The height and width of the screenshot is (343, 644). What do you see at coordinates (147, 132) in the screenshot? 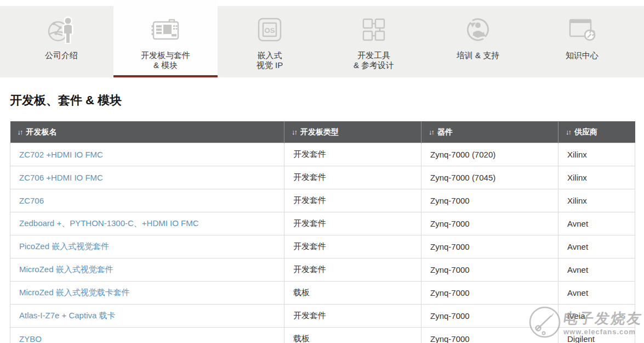
I see `header-board-name: ↓↑开发板名` at bounding box center [147, 132].